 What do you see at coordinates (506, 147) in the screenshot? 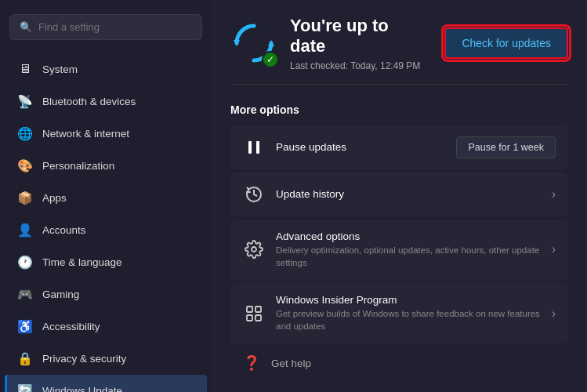
I see `pause-for-1-week-button: Pause for 1 week` at bounding box center [506, 147].